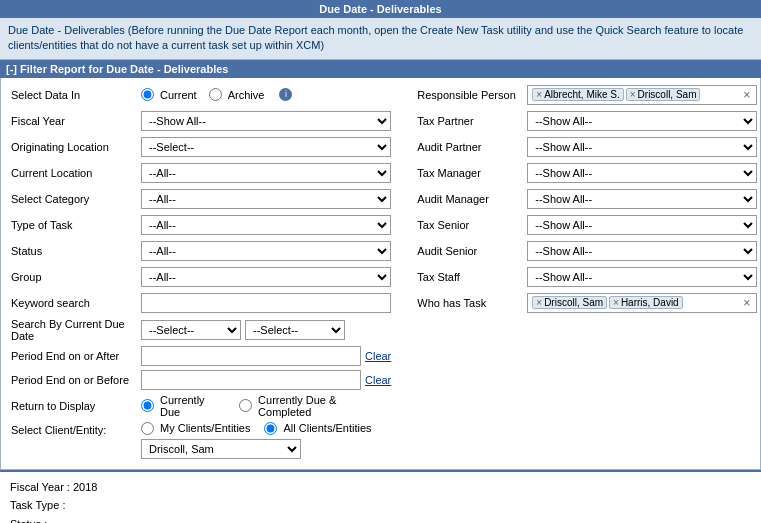 The height and width of the screenshot is (523, 761). What do you see at coordinates (216, 94) in the screenshot?
I see `archive-radio` at bounding box center [216, 94].